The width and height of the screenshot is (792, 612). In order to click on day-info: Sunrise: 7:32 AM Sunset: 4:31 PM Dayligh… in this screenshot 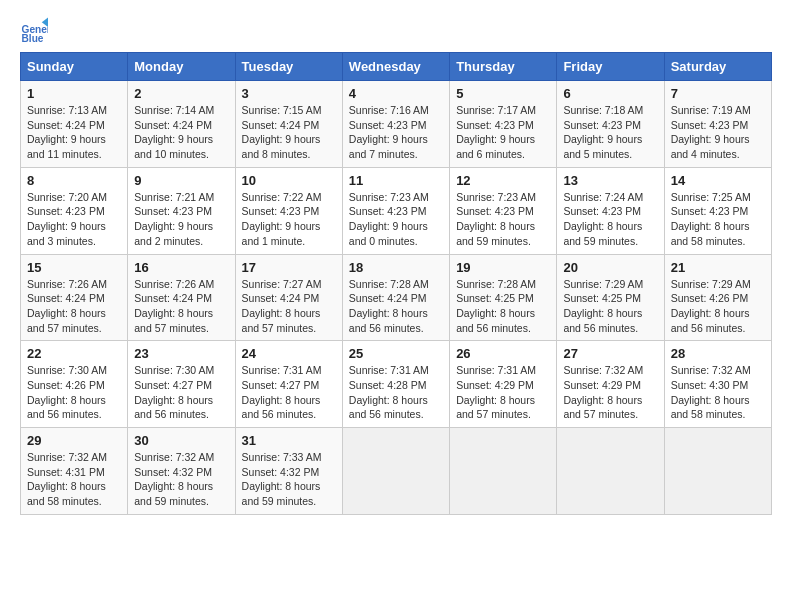, I will do `click(74, 480)`.